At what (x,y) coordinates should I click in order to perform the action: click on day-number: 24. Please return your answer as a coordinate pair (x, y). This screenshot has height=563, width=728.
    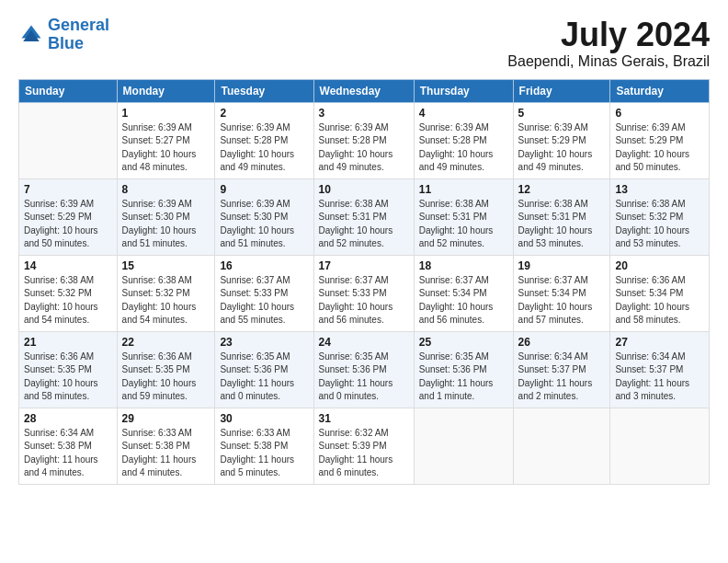
    Looking at the image, I should click on (364, 342).